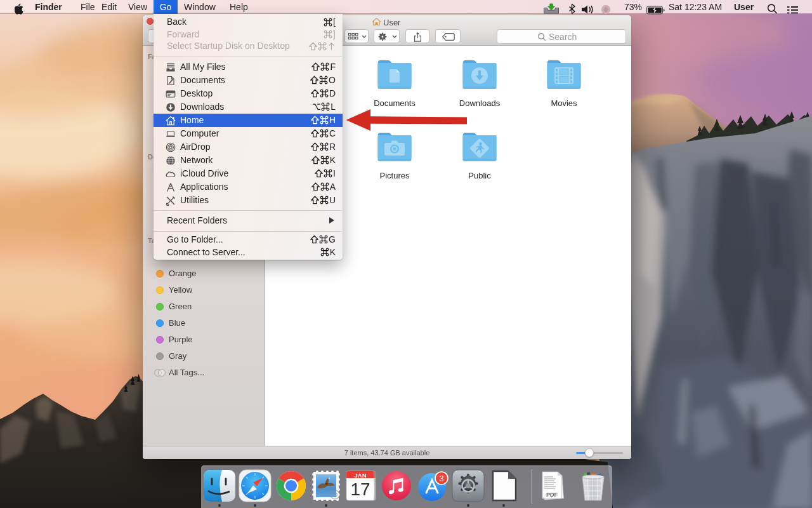  Describe the element at coordinates (442, 479) in the screenshot. I see `svg-text: 3` at that location.